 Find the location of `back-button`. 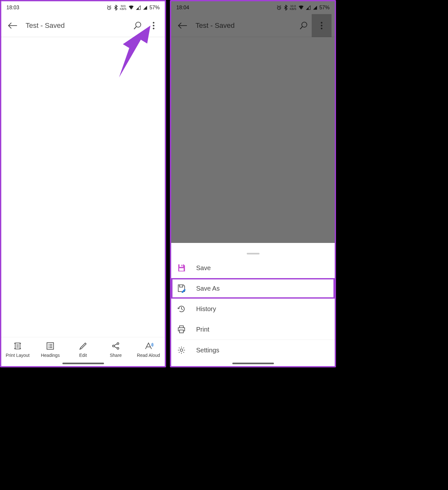

back-button is located at coordinates (12, 26).